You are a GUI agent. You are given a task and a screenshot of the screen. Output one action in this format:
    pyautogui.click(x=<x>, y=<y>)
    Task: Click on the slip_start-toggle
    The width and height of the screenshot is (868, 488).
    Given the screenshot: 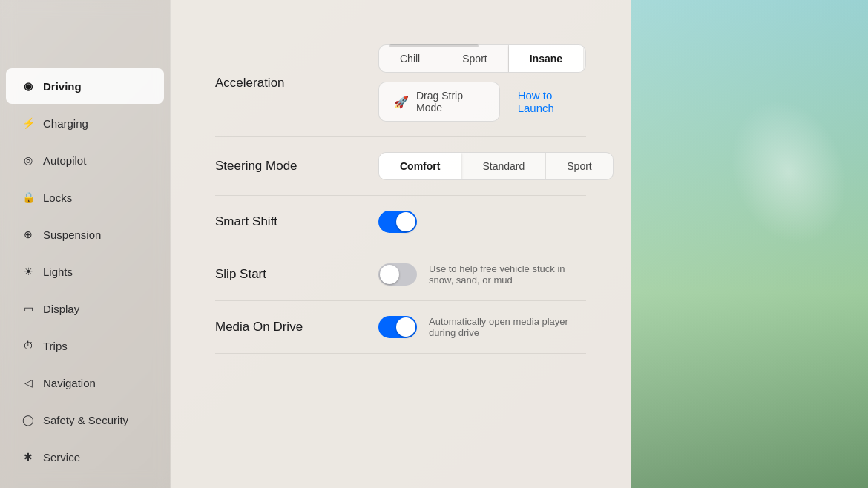 What is the action you would take?
    pyautogui.click(x=398, y=274)
    